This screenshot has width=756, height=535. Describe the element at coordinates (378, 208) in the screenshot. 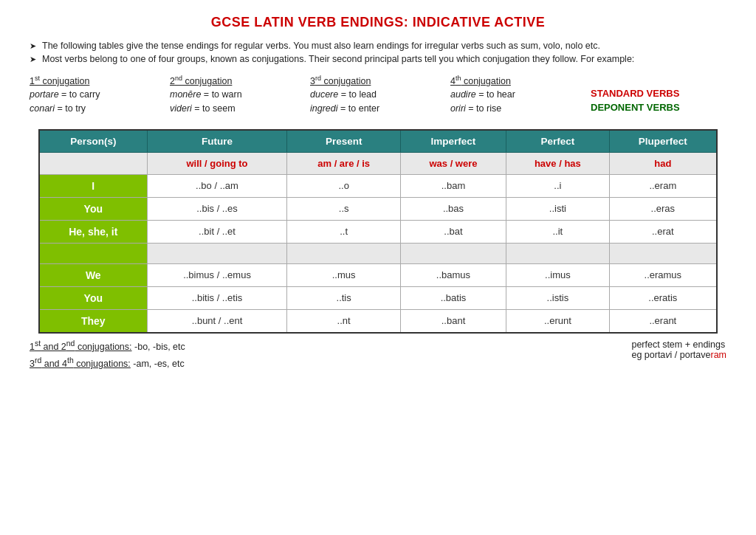

I see `table-row: You..bis / ..es..s..bas..isti..eras` at that location.